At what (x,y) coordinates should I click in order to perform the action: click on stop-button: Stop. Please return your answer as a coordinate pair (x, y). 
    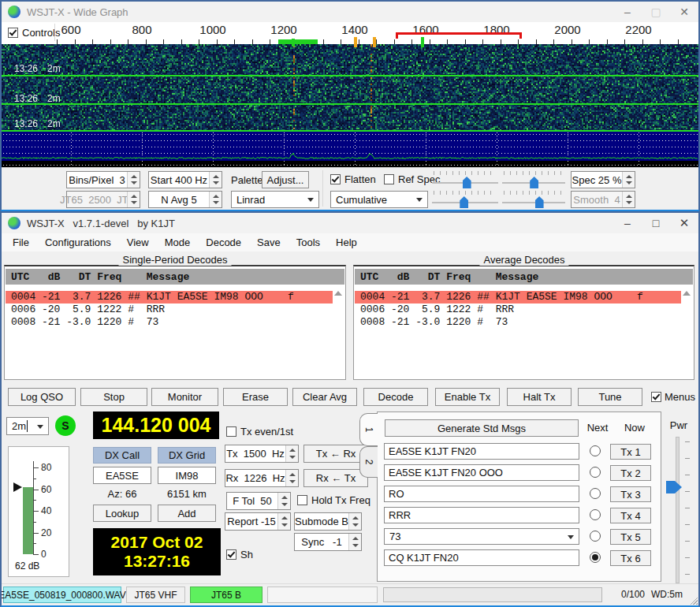
    Looking at the image, I should click on (114, 397).